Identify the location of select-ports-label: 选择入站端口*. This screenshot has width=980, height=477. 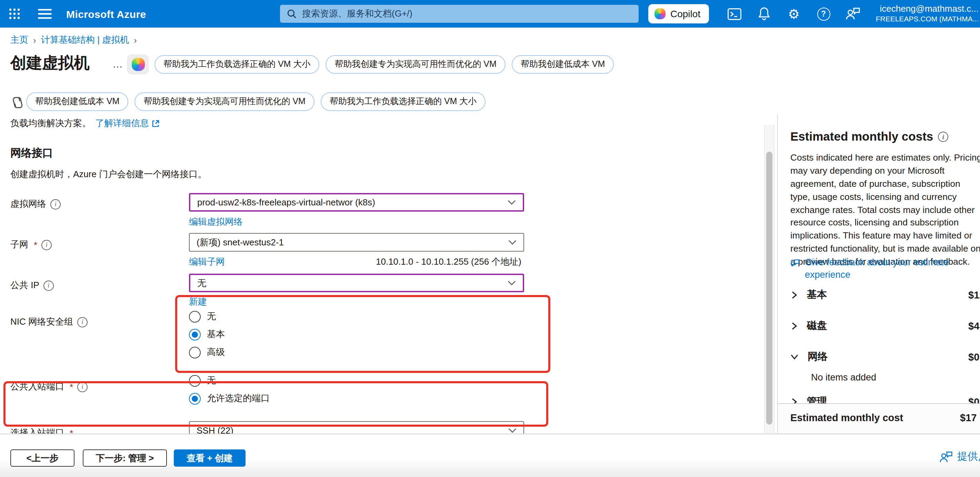
(42, 430).